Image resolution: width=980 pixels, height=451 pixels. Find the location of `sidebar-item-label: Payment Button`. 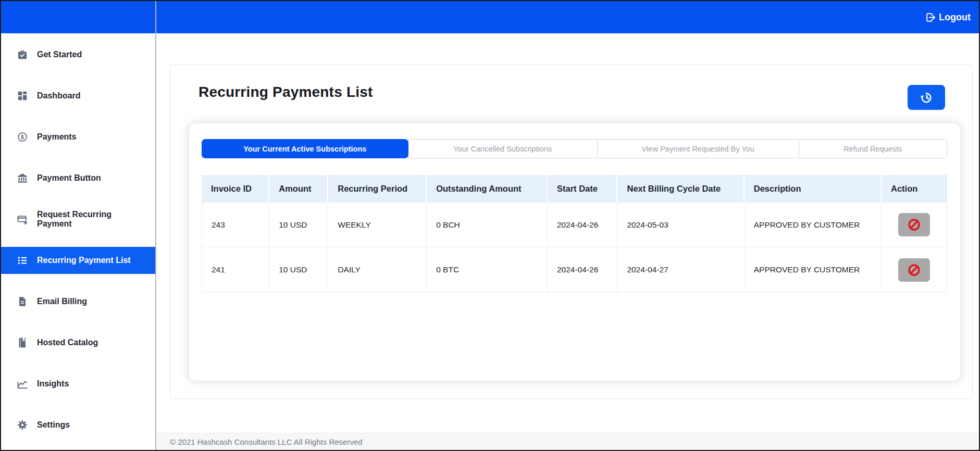

sidebar-item-label: Payment Button is located at coordinates (69, 178).